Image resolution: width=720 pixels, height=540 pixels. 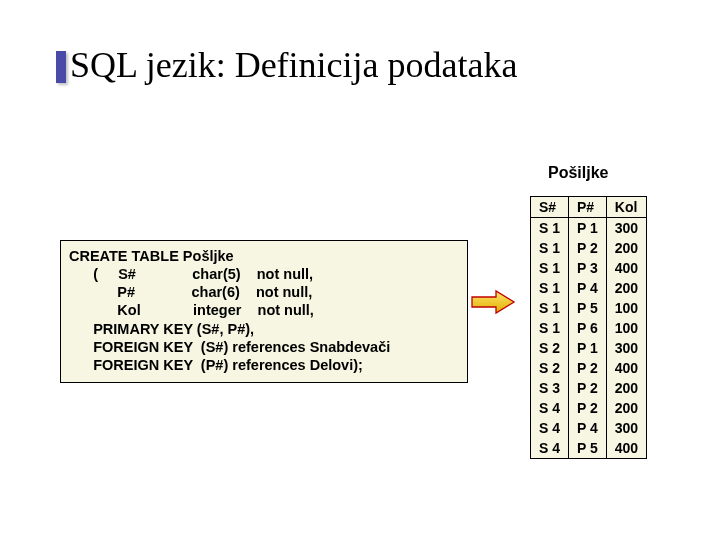 What do you see at coordinates (589, 348) in the screenshot?
I see `table-row: S 2P 1300` at bounding box center [589, 348].